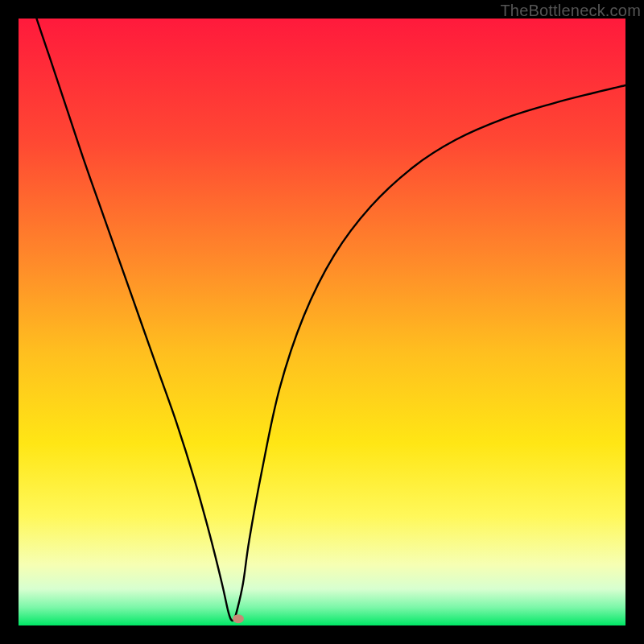  What do you see at coordinates (570, 11) in the screenshot?
I see `watermark-label: TheBottleneck.com` at bounding box center [570, 11].